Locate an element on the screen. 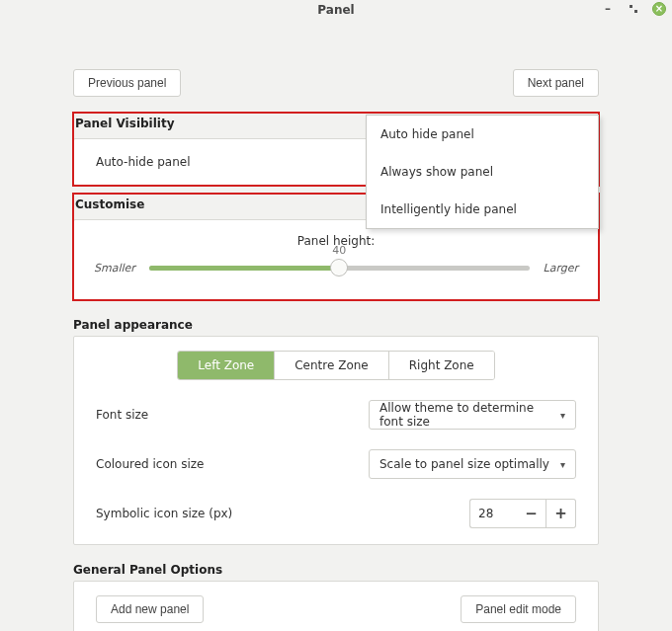 Image resolution: width=672 pixels, height=631 pixels. font-size-select: Allow theme to determine font size ▾ is located at coordinates (472, 415).